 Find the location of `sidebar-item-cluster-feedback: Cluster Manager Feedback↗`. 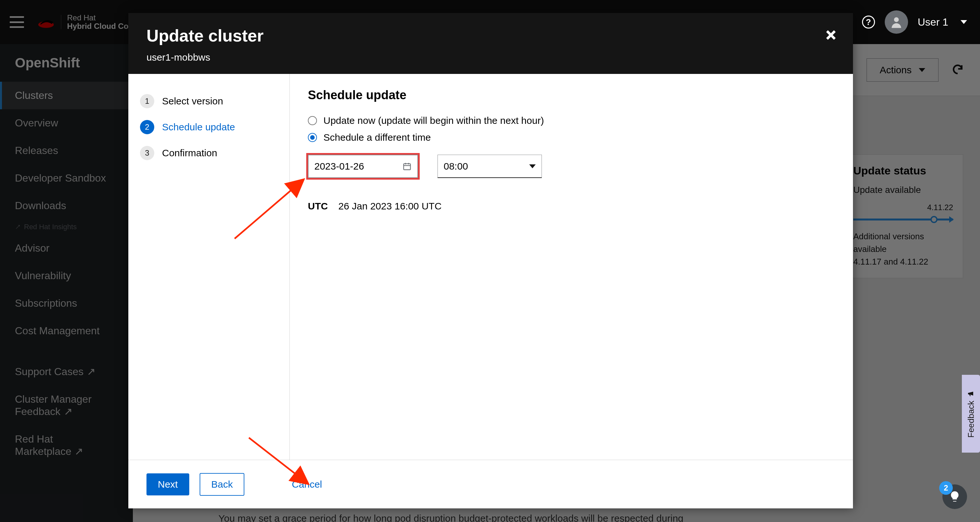

sidebar-item-cluster-feedback: Cluster Manager Feedback↗ is located at coordinates (66, 405).